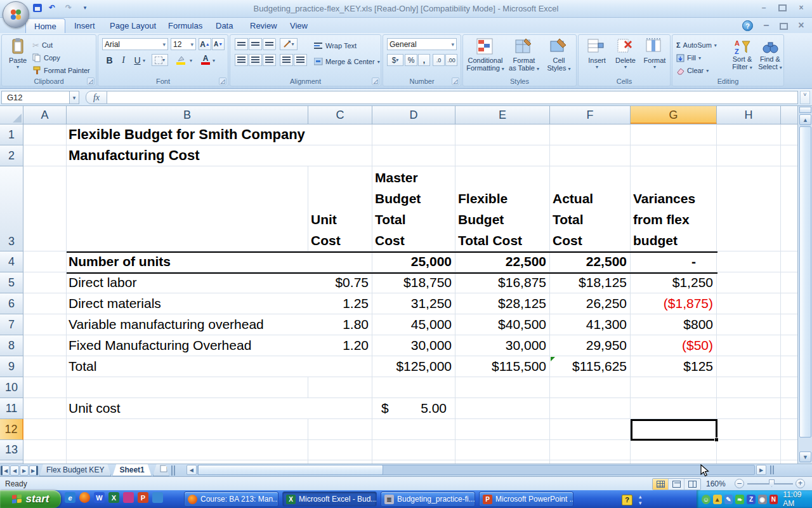 This screenshot has width=812, height=508. Describe the element at coordinates (789, 115) in the screenshot. I see `column-header-partial` at that location.